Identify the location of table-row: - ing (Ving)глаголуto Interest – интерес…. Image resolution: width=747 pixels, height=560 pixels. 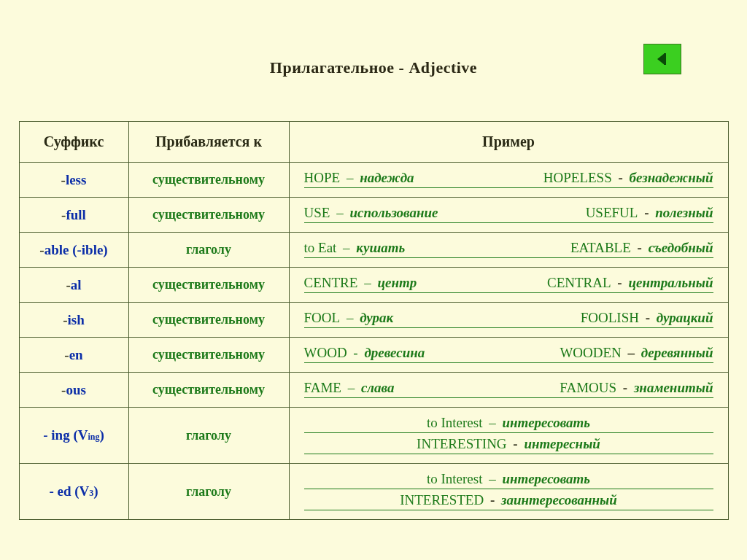
(374, 436).